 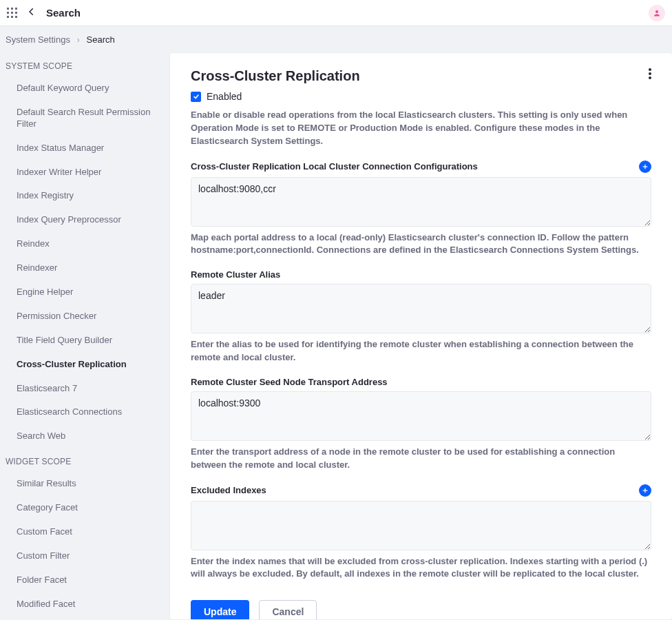 What do you see at coordinates (235, 274) in the screenshot?
I see `remote-alias-label: Remote Cluster Alias` at bounding box center [235, 274].